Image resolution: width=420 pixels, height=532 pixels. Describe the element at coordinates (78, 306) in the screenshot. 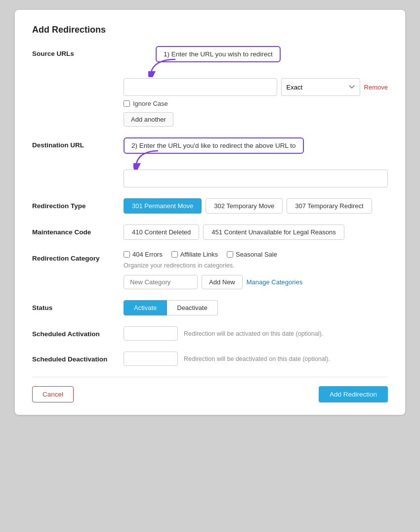

I see `status-label: Status` at that location.